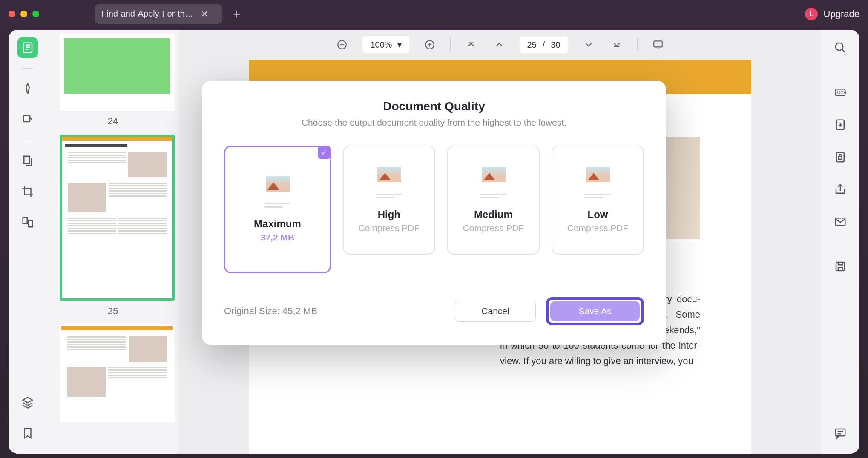 This screenshot has height=458, width=868. Describe the element at coordinates (434, 14) in the screenshot. I see `titlebar: Find-and-Apply-For-the-B… ✕ ＋ L Upgrade` at that location.